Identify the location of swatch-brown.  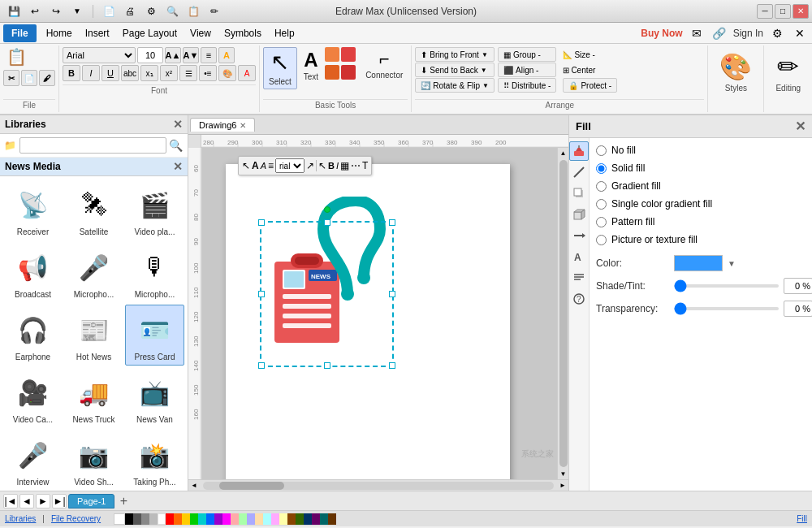
(292, 519).